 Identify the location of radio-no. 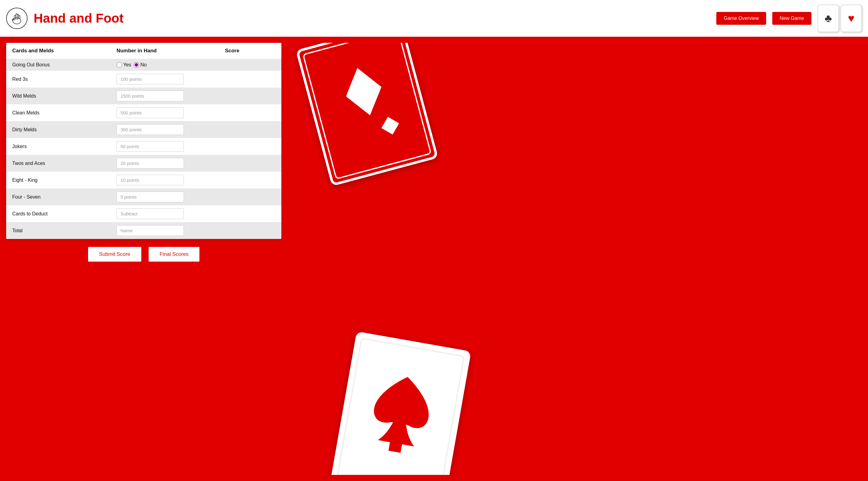
(136, 65).